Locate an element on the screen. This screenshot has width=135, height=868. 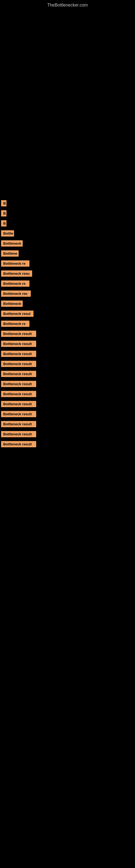
bottleneck-result-bar: Bottlene is located at coordinates (10, 253).